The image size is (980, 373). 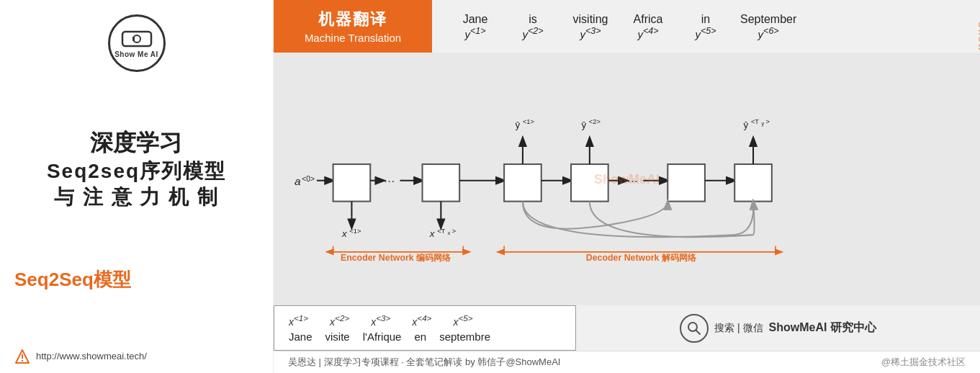 What do you see at coordinates (706, 26) in the screenshot?
I see `translation-labels: Jane y<1> is y<2> visiting y<3> Africa y…` at bounding box center [706, 26].